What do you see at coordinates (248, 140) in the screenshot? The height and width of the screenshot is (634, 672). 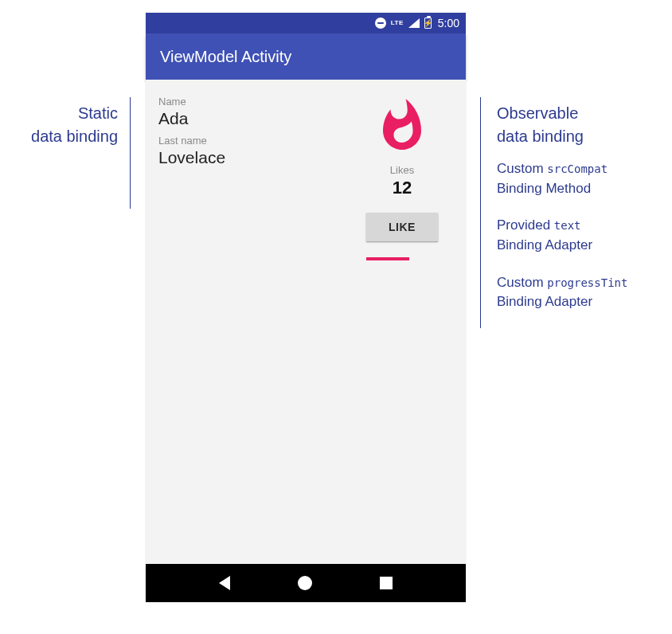 I see `lastname-label: Last name` at bounding box center [248, 140].